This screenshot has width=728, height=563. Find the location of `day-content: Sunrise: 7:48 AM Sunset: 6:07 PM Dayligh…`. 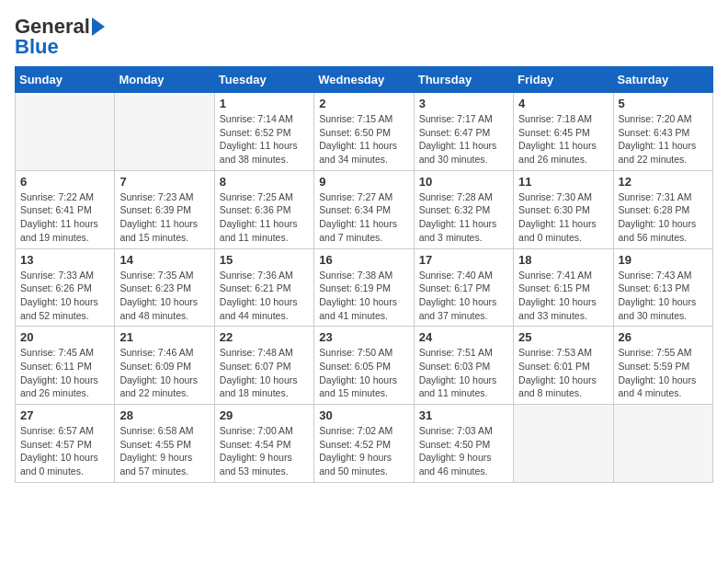

day-content: Sunrise: 7:48 AM Sunset: 6:07 PM Dayligh… is located at coordinates (265, 373).